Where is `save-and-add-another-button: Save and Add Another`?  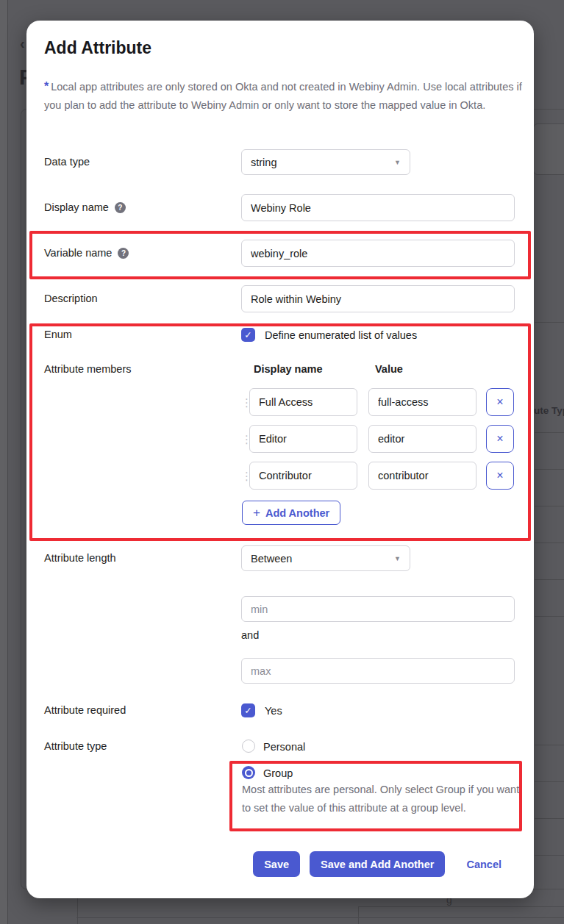 save-and-add-another-button: Save and Add Another is located at coordinates (377, 864).